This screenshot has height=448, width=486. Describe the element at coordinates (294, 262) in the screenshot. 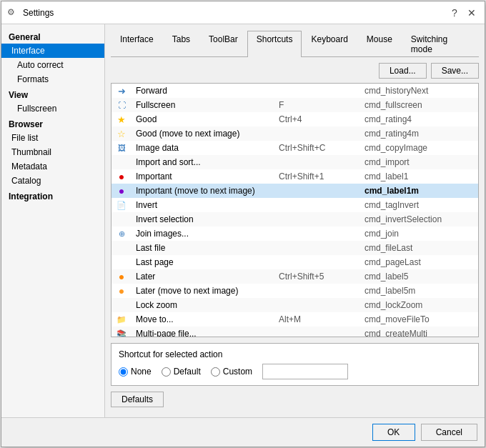

I see `table-row: Last pagecmd_pageLast` at that location.